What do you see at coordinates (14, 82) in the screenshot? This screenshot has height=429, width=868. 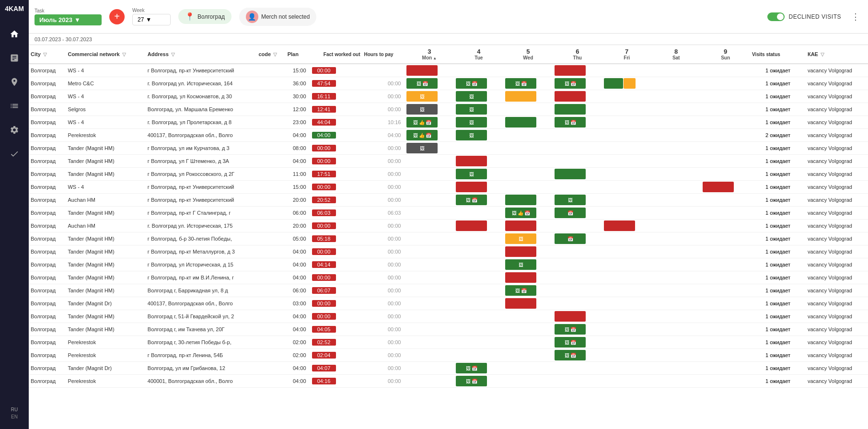 I see `sidebar-icon-location` at bounding box center [14, 82].